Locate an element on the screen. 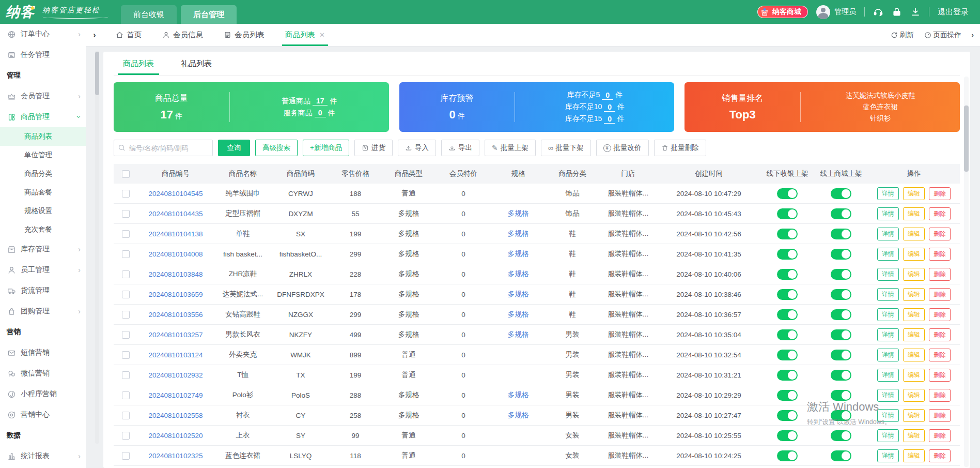  query-button: 查询 is located at coordinates (234, 148).